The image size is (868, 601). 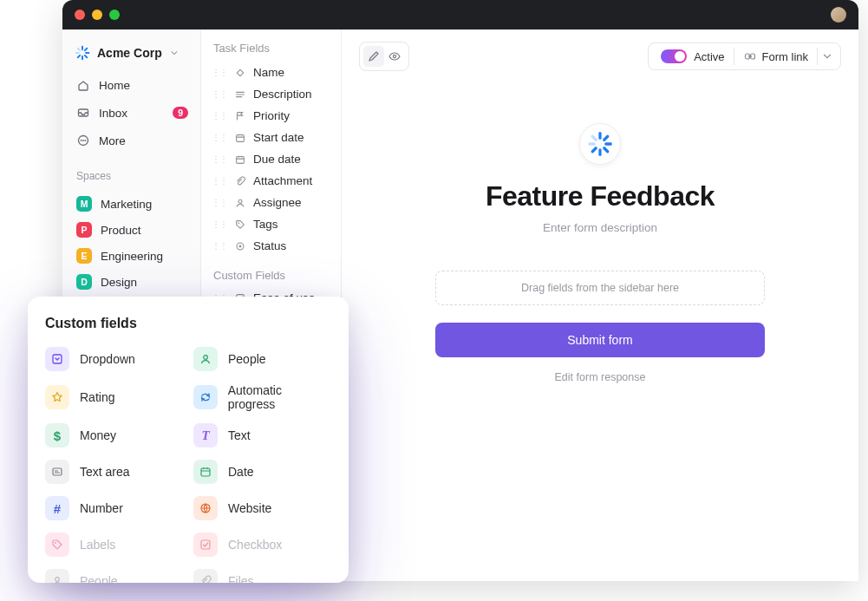 What do you see at coordinates (121, 231) in the screenshot?
I see `space-label: Product` at bounding box center [121, 231].